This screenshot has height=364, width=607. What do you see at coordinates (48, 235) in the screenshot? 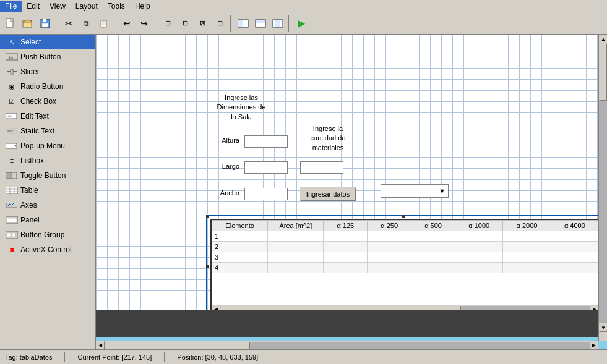
I see `sidebar-item-button-group: Button Group` at bounding box center [48, 235].